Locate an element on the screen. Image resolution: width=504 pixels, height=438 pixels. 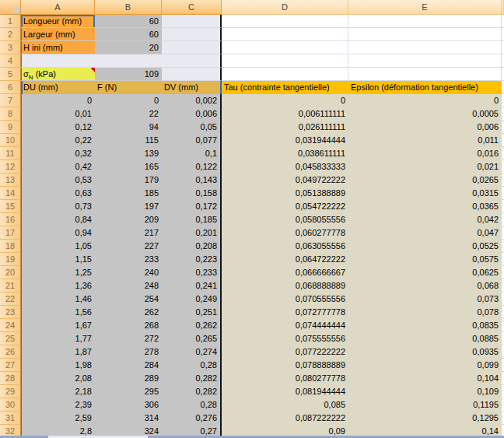
cell-B9: 94 is located at coordinates (128, 128).